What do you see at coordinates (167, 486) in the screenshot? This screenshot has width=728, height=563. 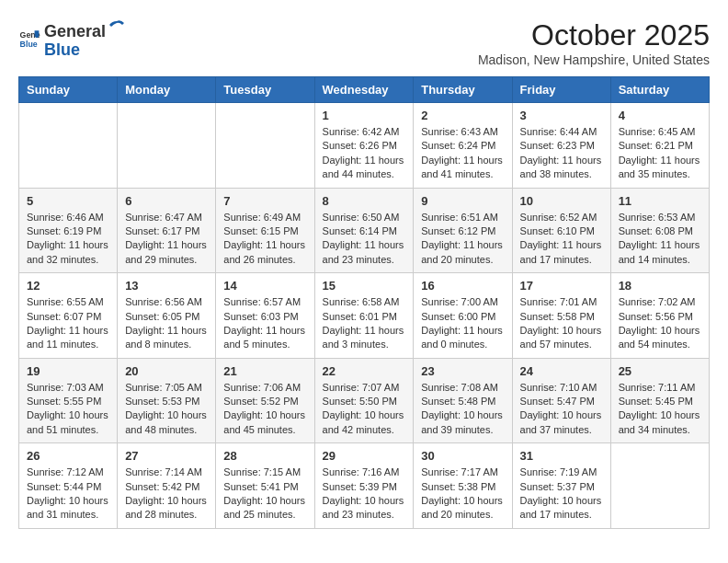 I see `calendar-cell: 27Sunrise: 7:14 AMSunset: 5:42 PMDayligh…` at bounding box center [167, 486].